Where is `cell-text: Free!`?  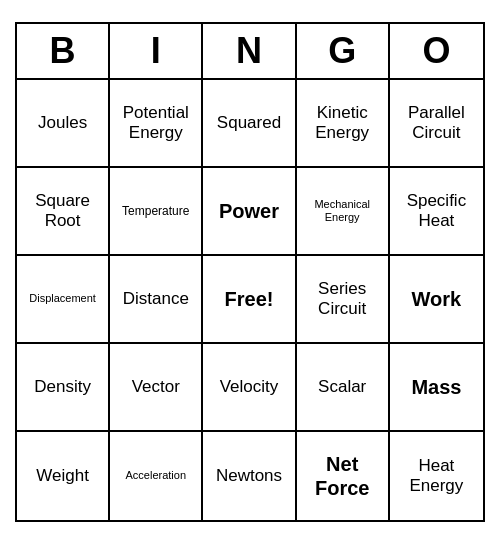 cell-text: Free! is located at coordinates (250, 299).